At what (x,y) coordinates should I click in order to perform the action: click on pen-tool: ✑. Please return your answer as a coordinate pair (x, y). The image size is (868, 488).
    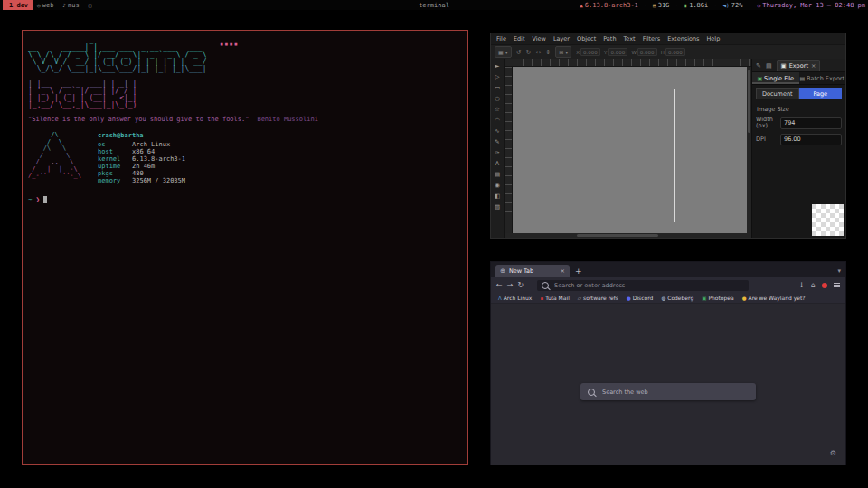
    Looking at the image, I should click on (497, 152).